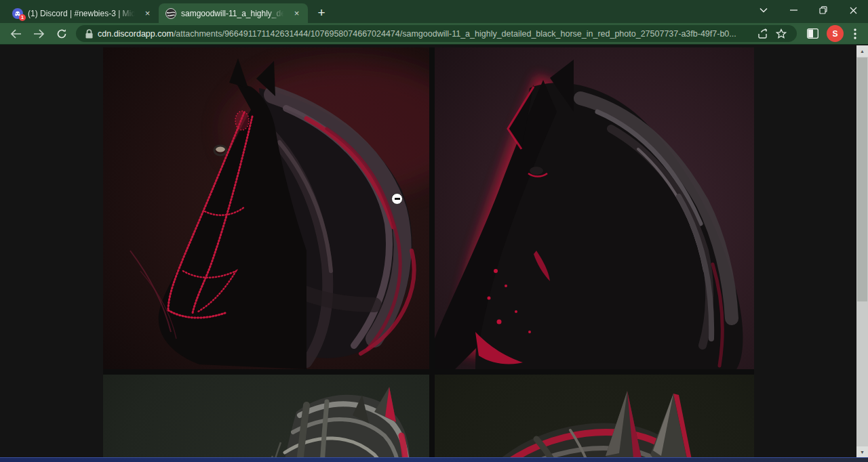 The image size is (868, 462). Describe the element at coordinates (764, 10) in the screenshot. I see `tab-search-chevron-icon` at that location.